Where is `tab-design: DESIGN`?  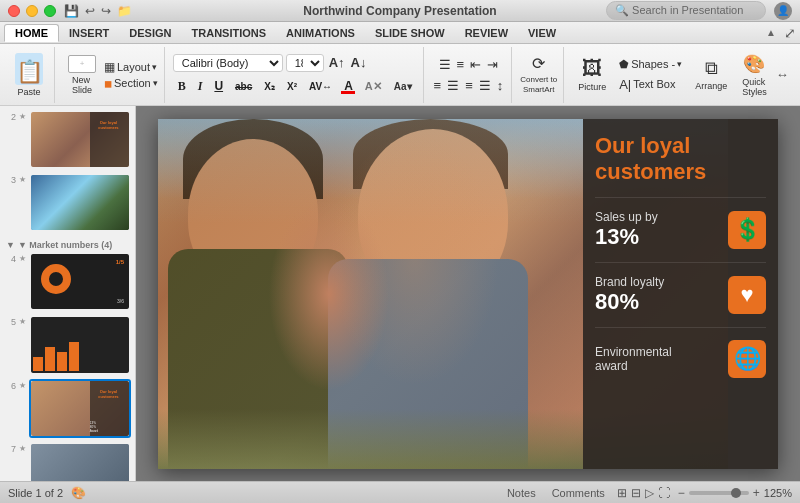
tab-design: DESIGN is located at coordinates (150, 33).